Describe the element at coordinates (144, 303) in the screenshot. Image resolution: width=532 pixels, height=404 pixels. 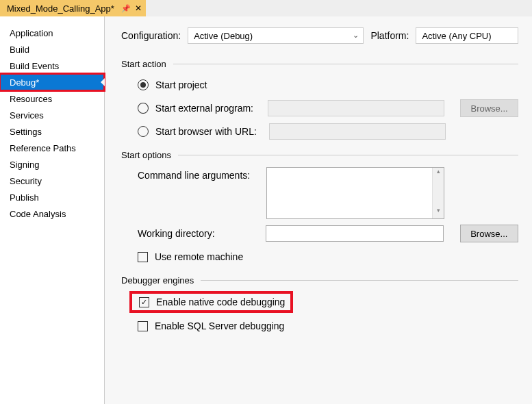
I see `checkbox-enable-native` at that location.